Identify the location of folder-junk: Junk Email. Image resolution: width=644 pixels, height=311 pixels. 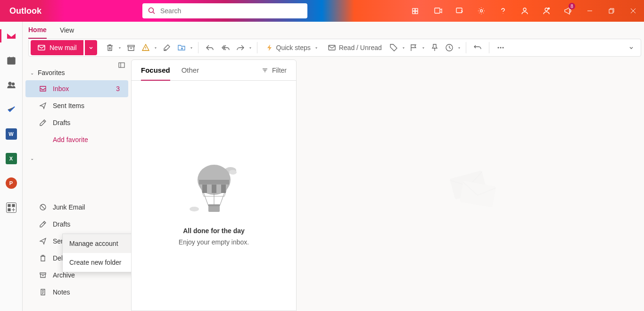
(77, 207).